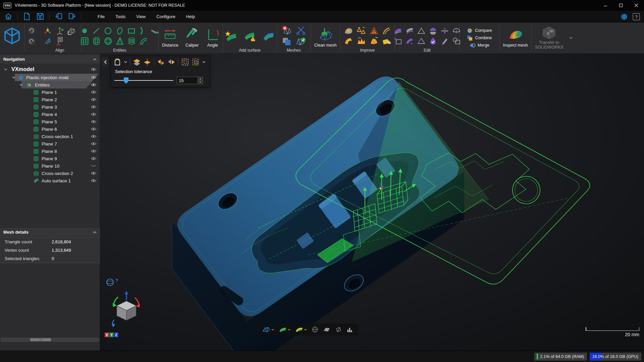 The width and height of the screenshot is (644, 362). What do you see at coordinates (95, 233) in the screenshot?
I see `collapse-up-icon` at bounding box center [95, 233].